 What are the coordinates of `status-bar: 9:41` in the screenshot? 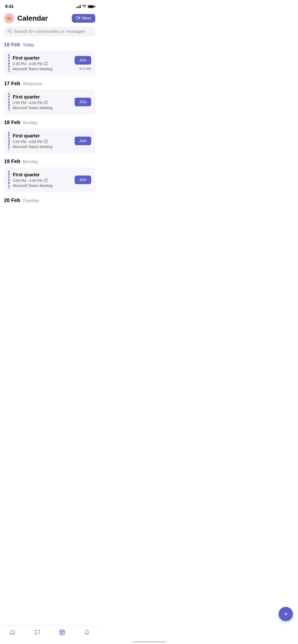 It's located at (50, 6).